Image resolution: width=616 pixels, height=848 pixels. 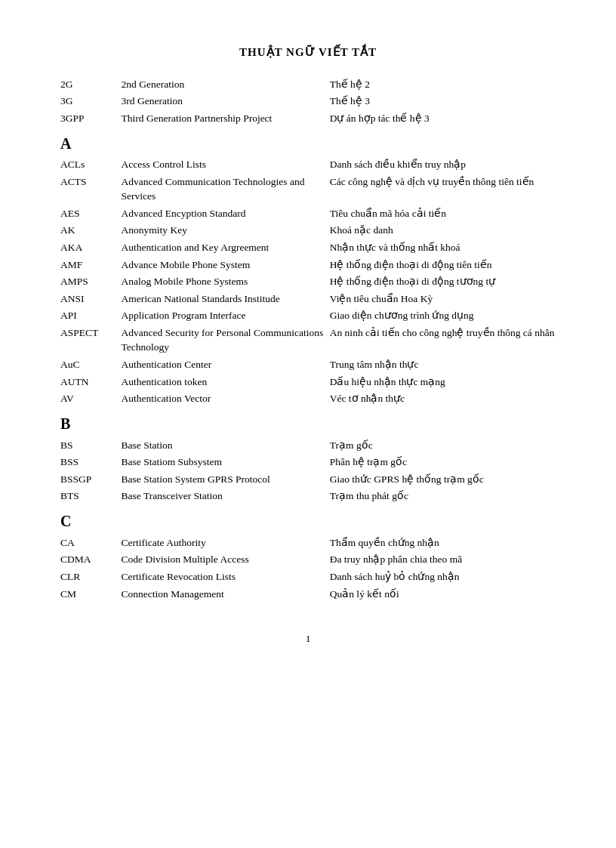 What do you see at coordinates (308, 189) in the screenshot?
I see `table-row: ACTSAdvanced Communication Technologies …` at bounding box center [308, 189].